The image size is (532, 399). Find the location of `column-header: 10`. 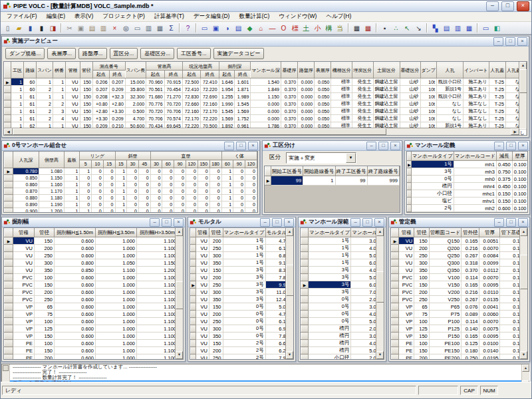

column-header: 10 is located at coordinates (98, 164).